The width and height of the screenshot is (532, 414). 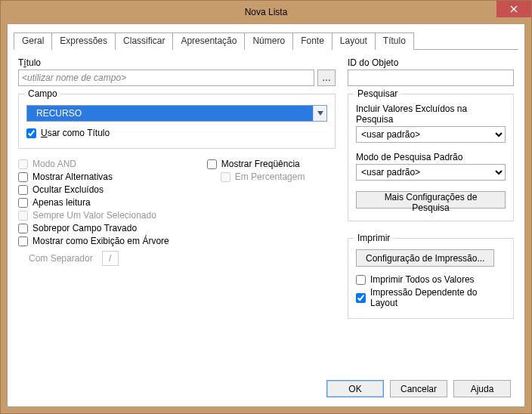 I want to click on tab-layout: Layout, so click(x=354, y=41).